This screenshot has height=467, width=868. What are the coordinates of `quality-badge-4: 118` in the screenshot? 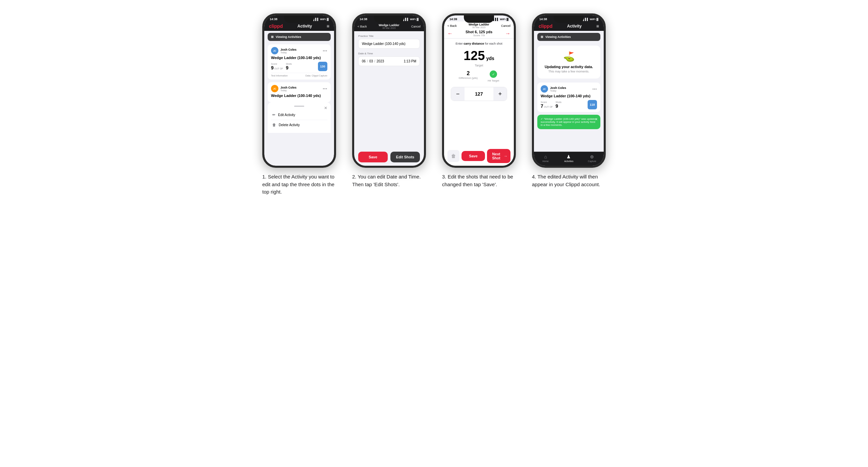 It's located at (592, 105).